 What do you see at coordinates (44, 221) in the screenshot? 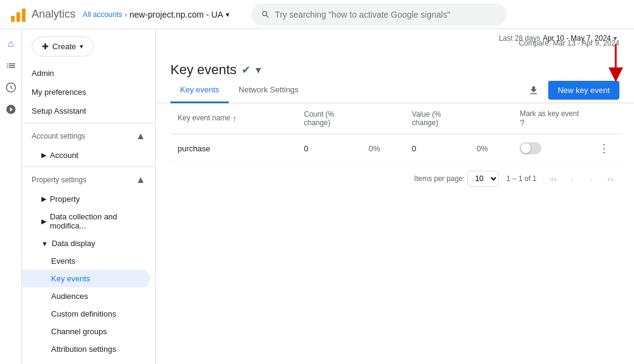
I see `expand-icon-data-collection: ▶` at bounding box center [44, 221].